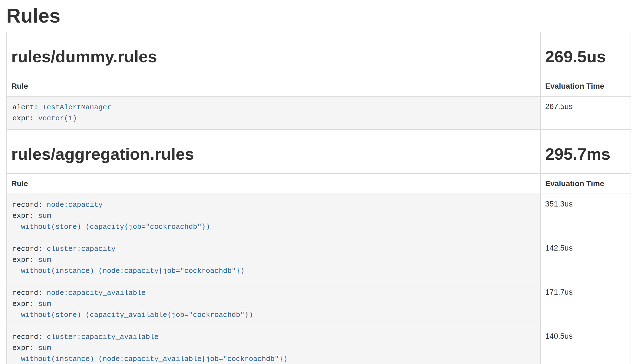 This screenshot has width=638, height=364. Describe the element at coordinates (81, 249) in the screenshot. I see `record-name-link: cluster:capacity` at that location.